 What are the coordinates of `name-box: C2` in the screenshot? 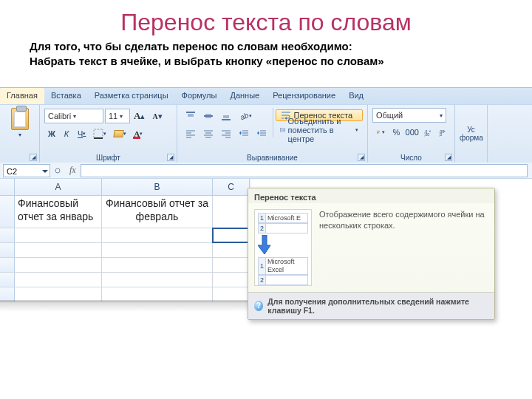 It's located at (27, 171).